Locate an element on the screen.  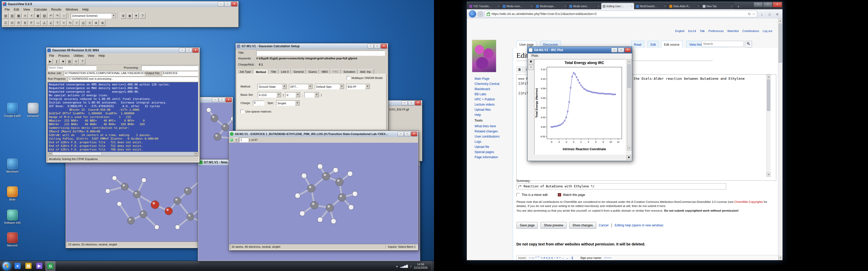
address-bar: https://wiki.chi.ac.uk/wiki/index.php?ti… is located at coordinates (621, 14).